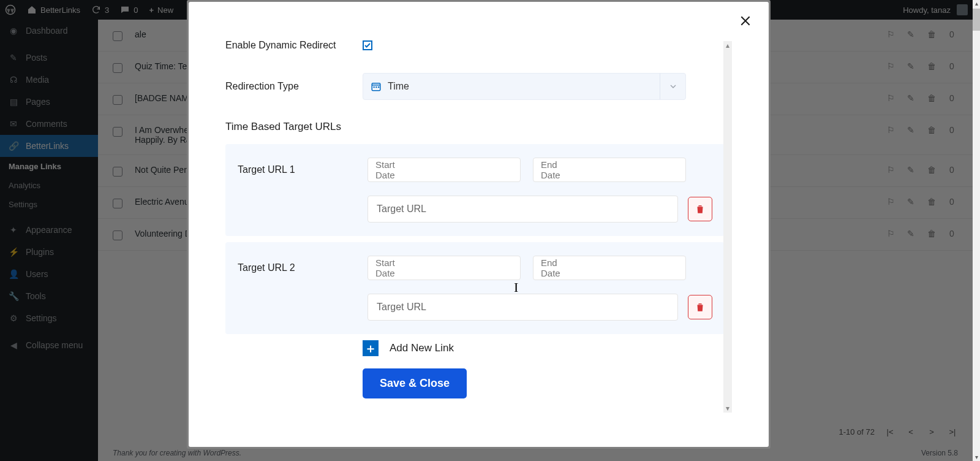 The width and height of the screenshot is (980, 461). I want to click on window-scrollbar: ▴ ▾, so click(976, 230).